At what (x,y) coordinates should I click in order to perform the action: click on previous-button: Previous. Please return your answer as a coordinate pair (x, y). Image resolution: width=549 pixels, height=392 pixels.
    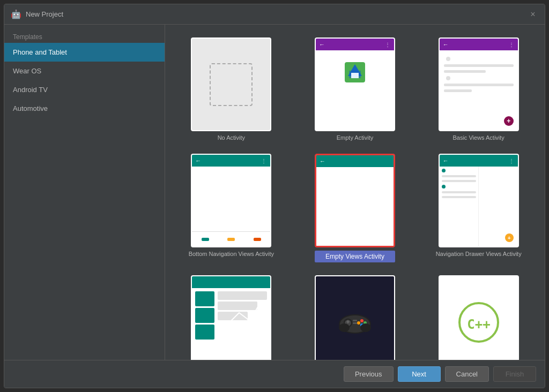
    Looking at the image, I should click on (369, 374).